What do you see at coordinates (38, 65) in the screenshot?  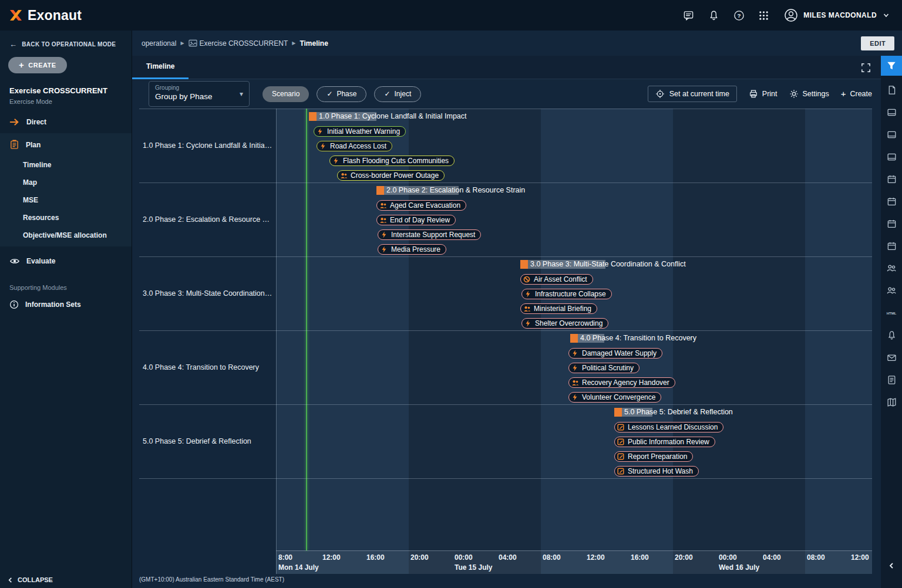 I see `create-button: + CREATE` at bounding box center [38, 65].